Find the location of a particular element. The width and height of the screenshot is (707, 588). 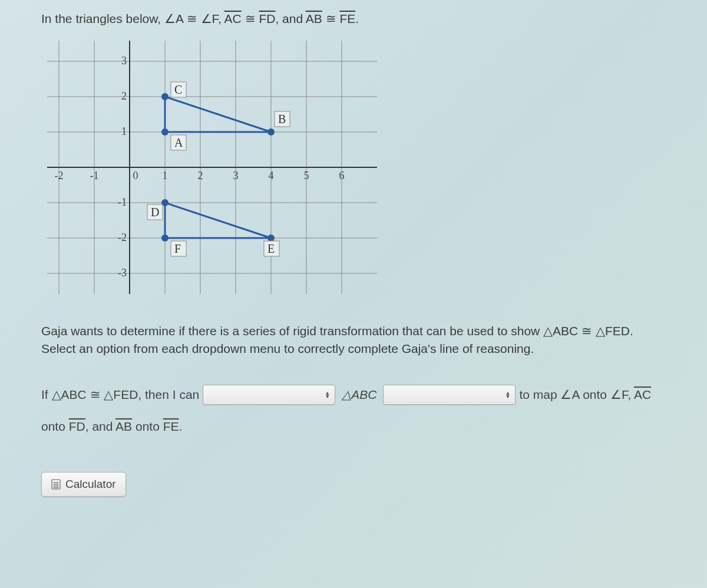

ytick-3: 3 is located at coordinates (124, 61).